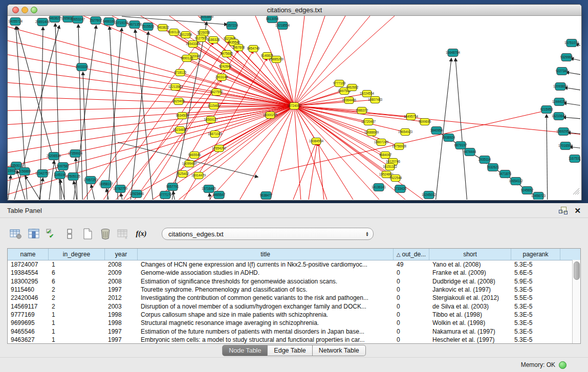 The image size is (588, 372). I want to click on table-cell: 9463627, so click(28, 340).